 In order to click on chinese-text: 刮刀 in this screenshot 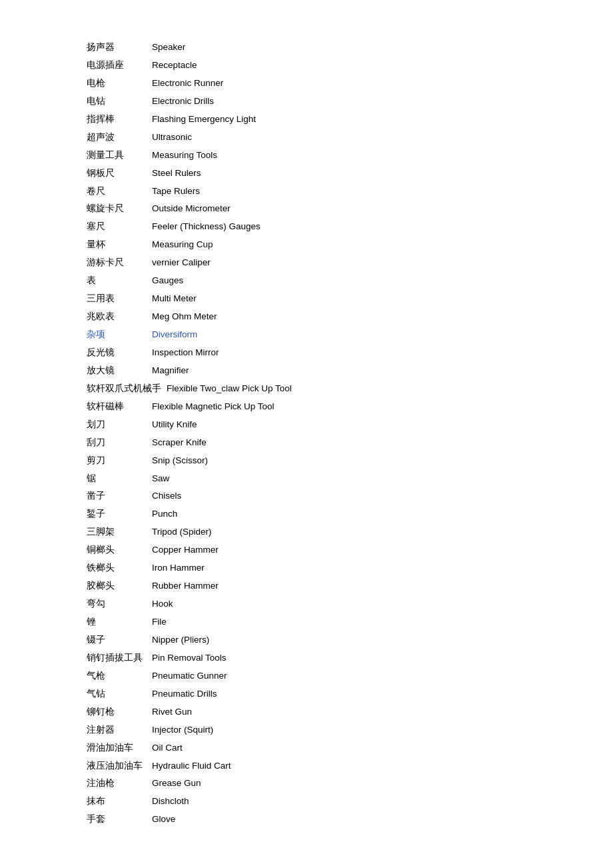, I will do `click(117, 443)`.